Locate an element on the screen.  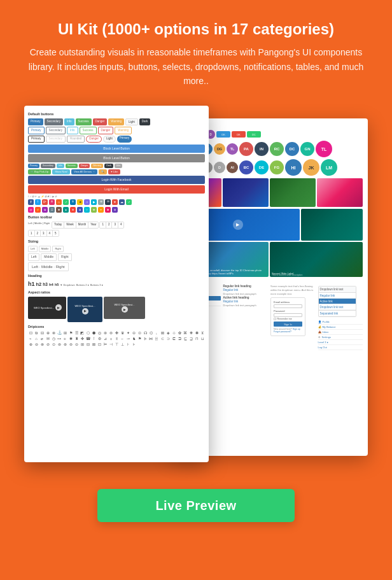
dropdown-item-active: Active link is located at coordinates (337, 302).